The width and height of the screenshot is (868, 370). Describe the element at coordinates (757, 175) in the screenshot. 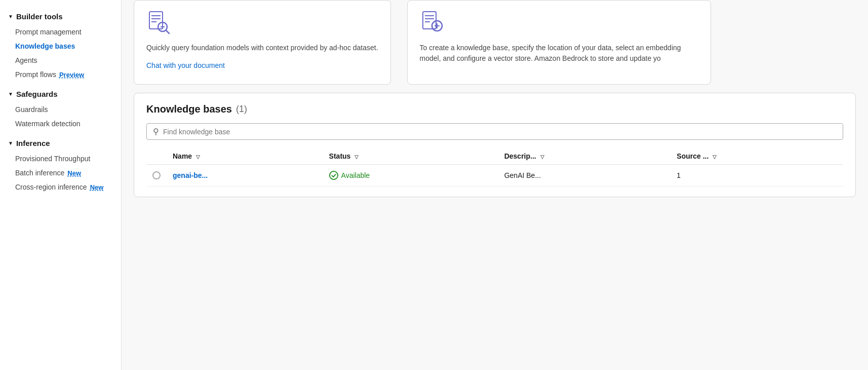

I see `row-source-cell: 1` at that location.